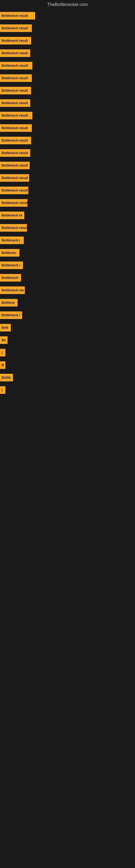  I want to click on bar-row-14: Bottleneck result, so click(68, 190).